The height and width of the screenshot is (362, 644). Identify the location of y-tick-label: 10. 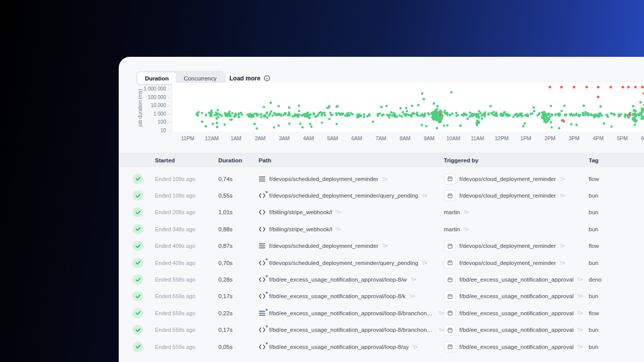
(149, 131).